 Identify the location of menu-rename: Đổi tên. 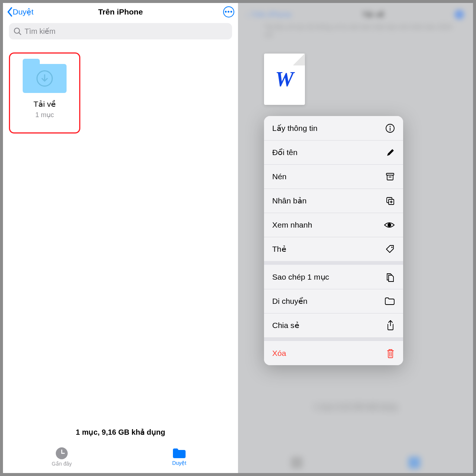
(334, 152).